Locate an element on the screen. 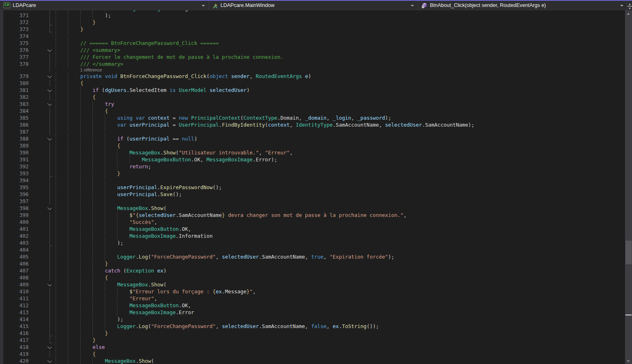 The height and width of the screenshot is (364, 632). code-line: 385using var context = new PrincipalCont… is located at coordinates (313, 118).